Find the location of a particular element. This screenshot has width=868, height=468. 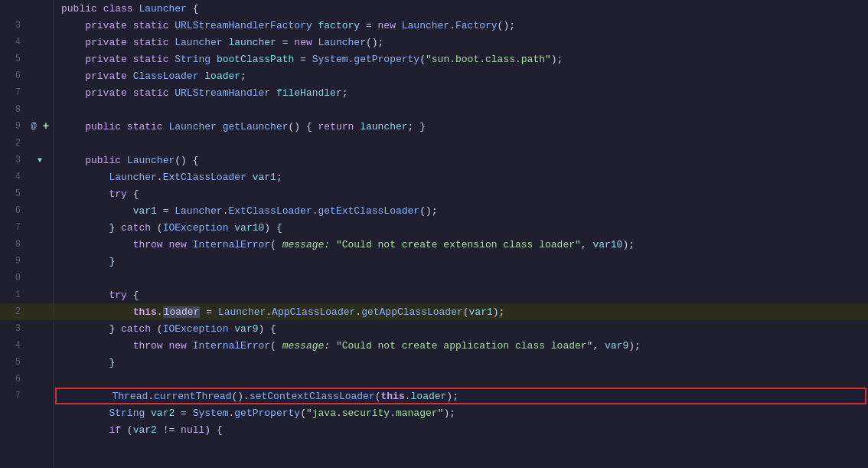

code-line: String var2 = System.getProperty("java.s… is located at coordinates (461, 413).